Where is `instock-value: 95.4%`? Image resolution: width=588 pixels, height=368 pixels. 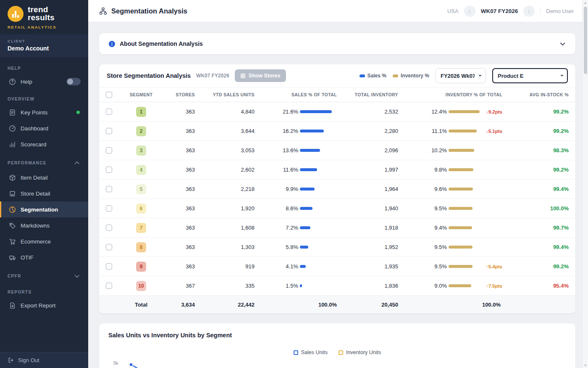 instock-value: 95.4% is located at coordinates (543, 286).